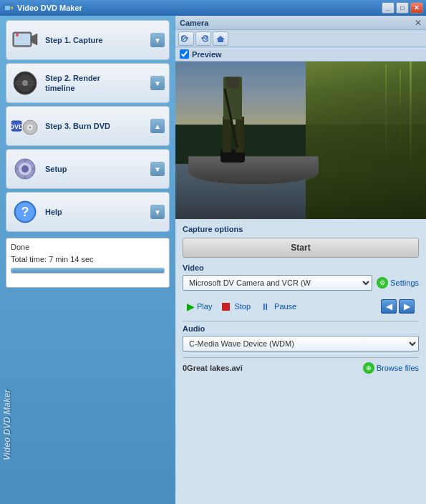 This screenshot has height=504, width=426. Describe the element at coordinates (77, 126) in the screenshot. I see `burn-label: Step 3. Burn DVD` at that location.